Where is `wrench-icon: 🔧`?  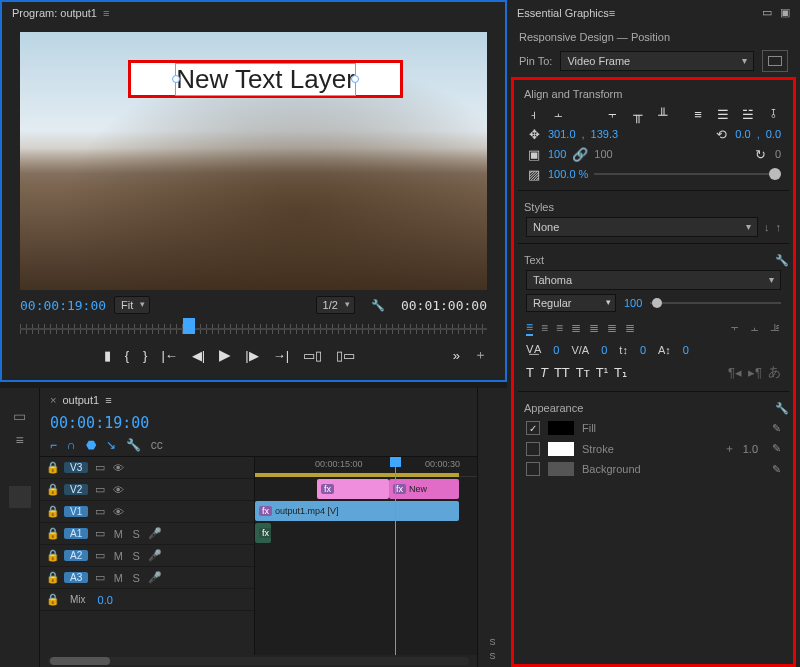 wrench-icon: 🔧 is located at coordinates (134, 445).